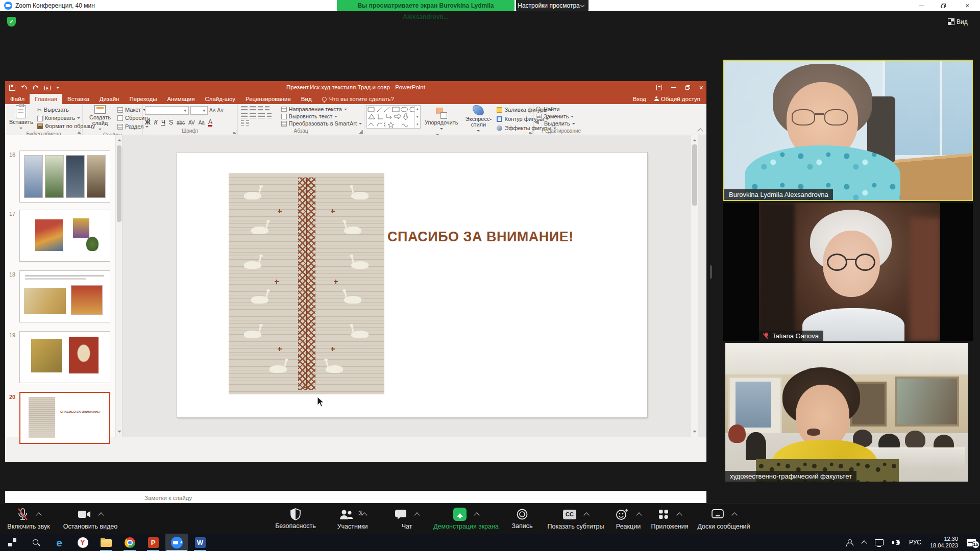 The image size is (980, 551). Describe the element at coordinates (466, 519) in the screenshot. I see `share-screen-button: Демонстрация экрана` at that location.